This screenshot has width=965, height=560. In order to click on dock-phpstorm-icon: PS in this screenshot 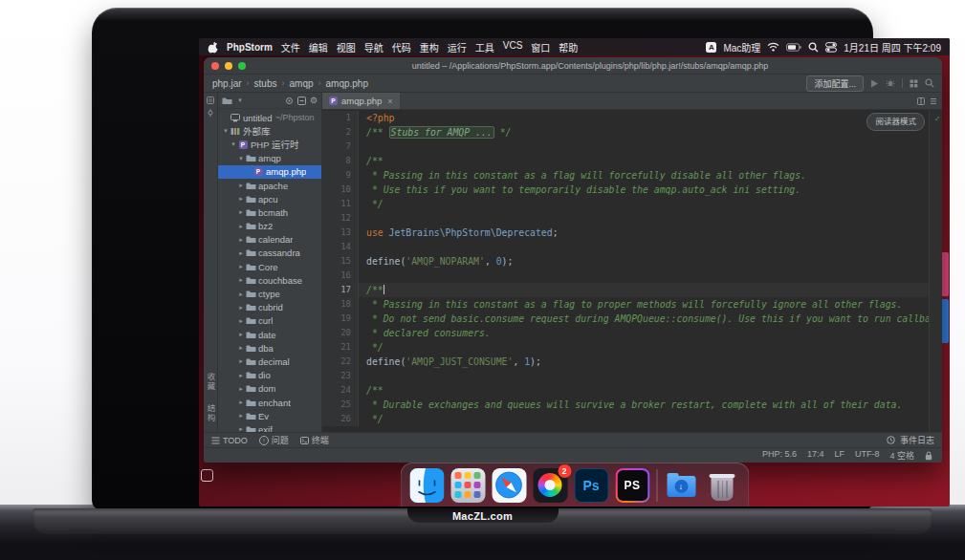, I will do `click(632, 485)`.